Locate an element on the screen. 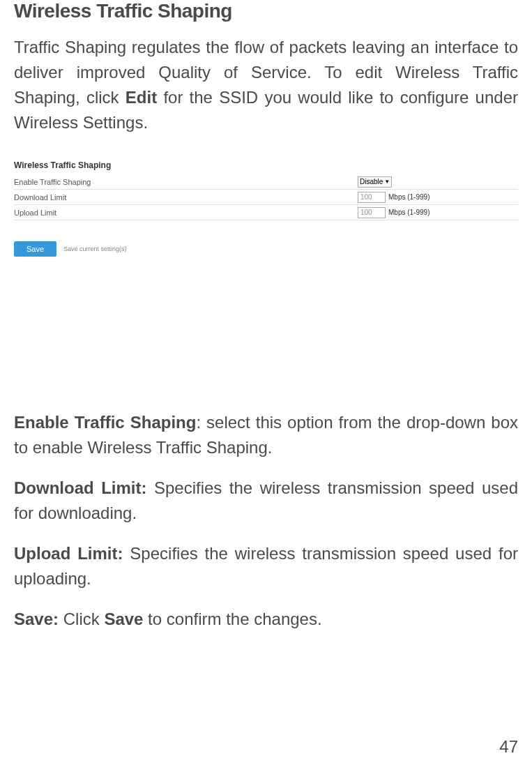 Image resolution: width=532 pixels, height=765 pixels. def-term: Download Limit: is located at coordinates (80, 488).